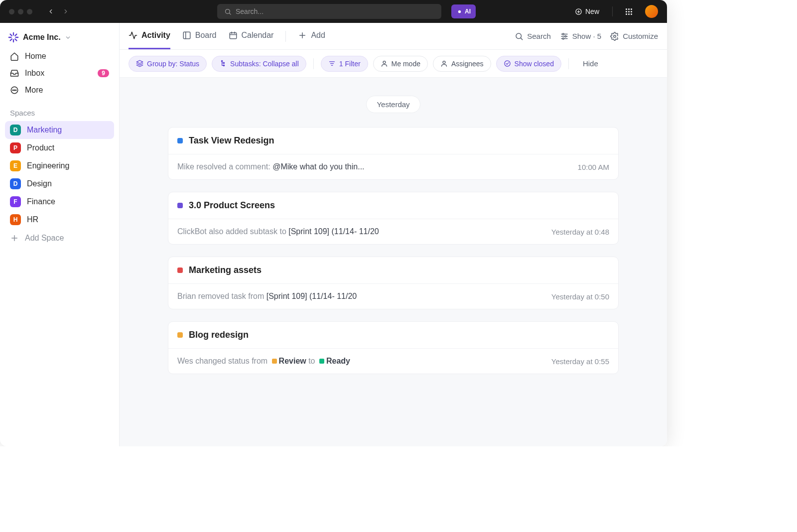 This screenshot has height=532, width=797. What do you see at coordinates (345, 64) in the screenshot?
I see `chip-filter: 1 Filter` at bounding box center [345, 64].